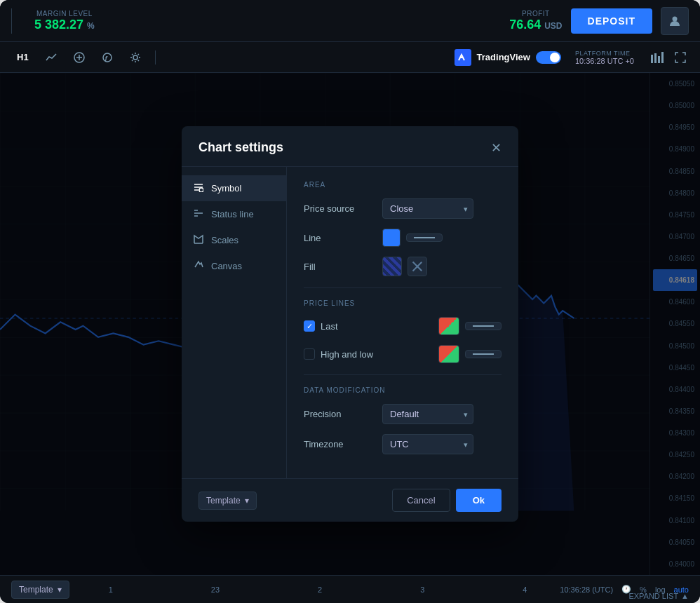 This screenshot has height=603, width=700. I want to click on footer-buttons: Cancel Ok, so click(447, 501).